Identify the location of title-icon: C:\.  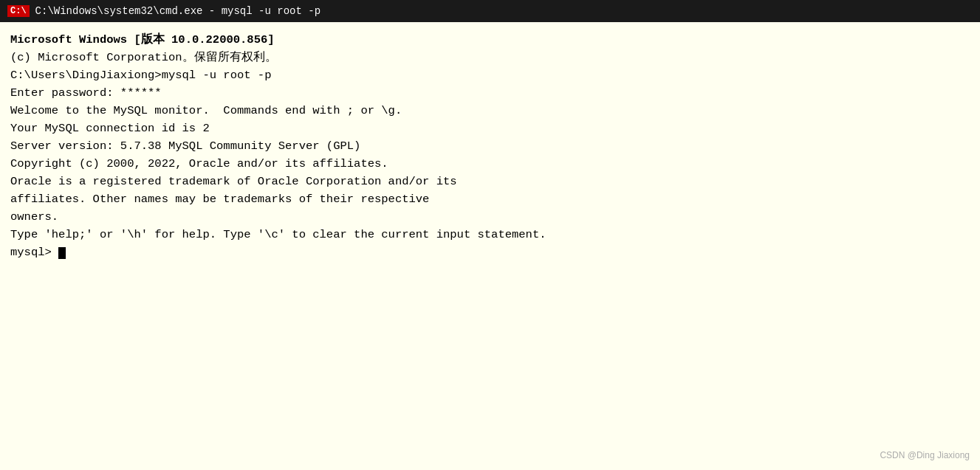
(18, 11).